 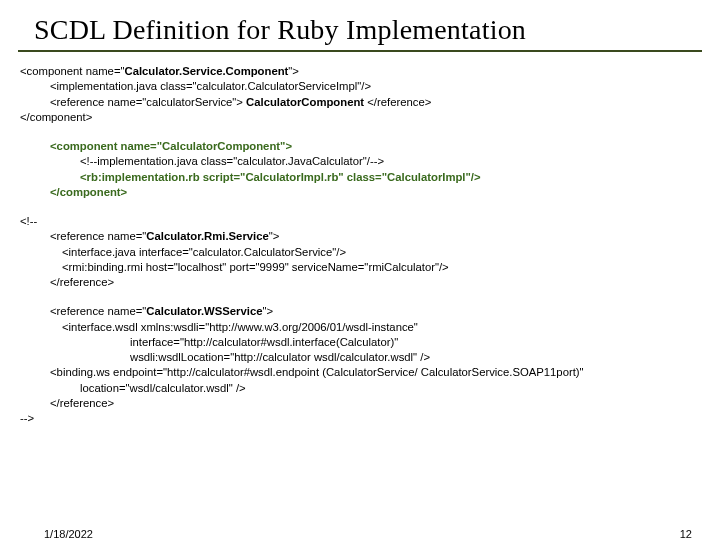 I want to click on code-block-3: <!-- <reference name="Calculator.Rmi.Ser…, so click(x=360, y=252).